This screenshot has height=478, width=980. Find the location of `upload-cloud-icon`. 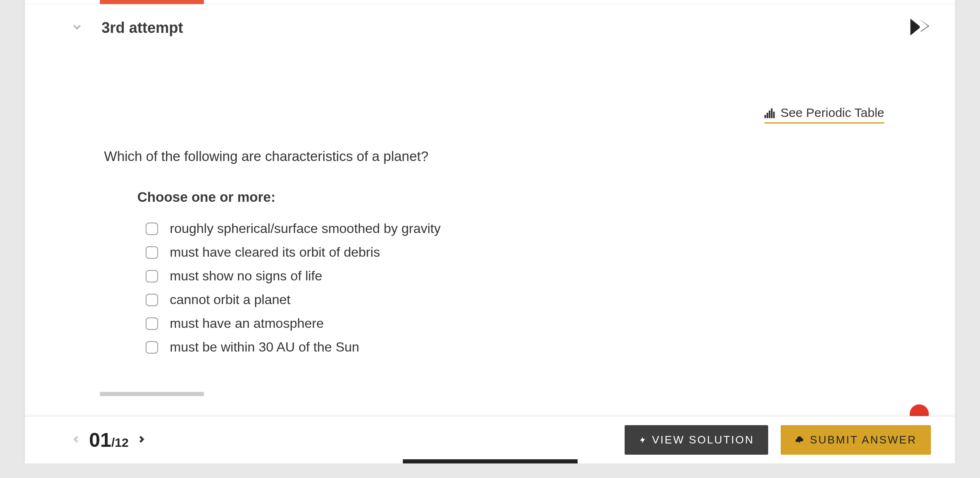

upload-cloud-icon is located at coordinates (799, 440).